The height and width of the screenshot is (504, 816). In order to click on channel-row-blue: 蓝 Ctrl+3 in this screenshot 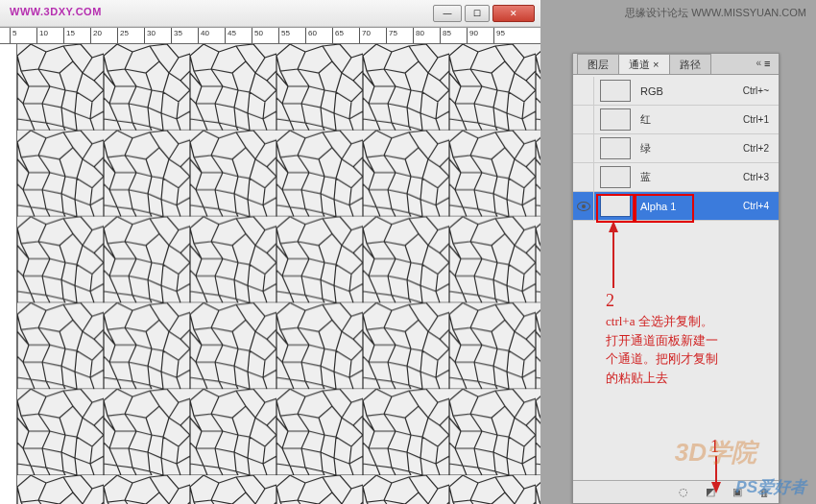, I will do `click(676, 178)`.